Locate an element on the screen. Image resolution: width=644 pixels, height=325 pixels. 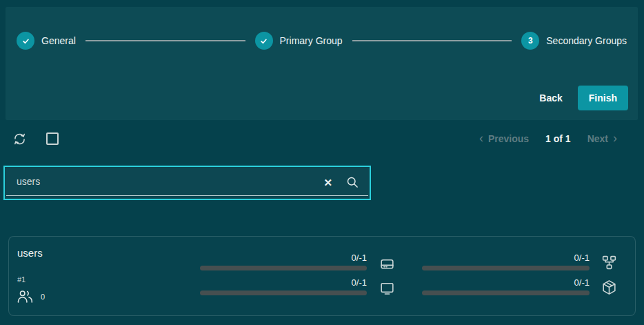
hierarchy-icon is located at coordinates (610, 262).